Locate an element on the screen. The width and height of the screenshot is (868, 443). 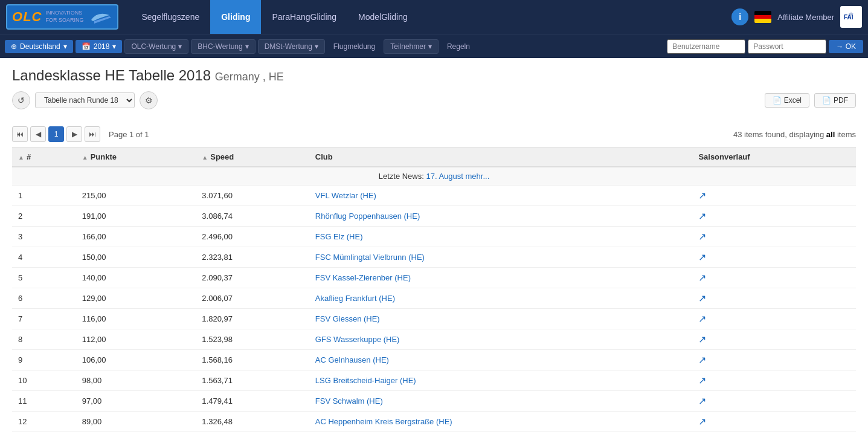
refresh-button: ↺ is located at coordinates (21, 100).